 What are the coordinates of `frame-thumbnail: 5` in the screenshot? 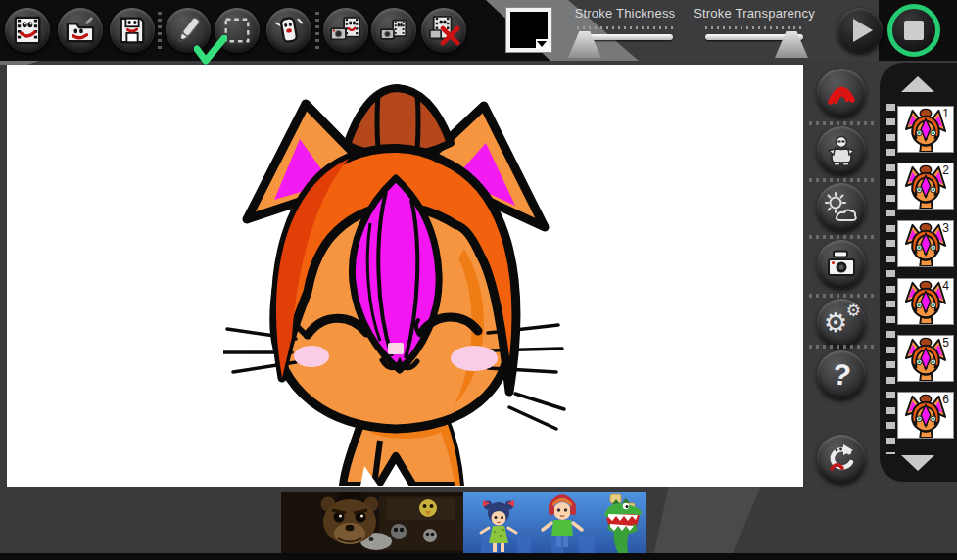 It's located at (926, 358).